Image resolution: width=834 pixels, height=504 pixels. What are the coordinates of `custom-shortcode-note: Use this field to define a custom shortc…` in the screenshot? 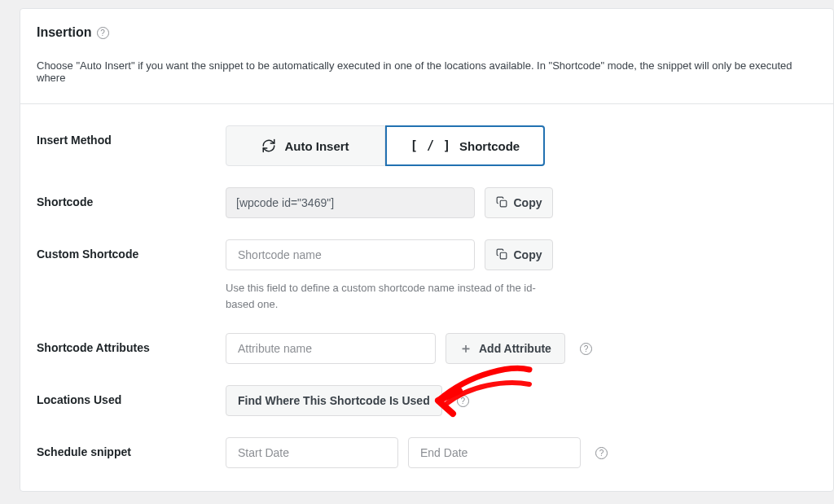 It's located at (388, 296).